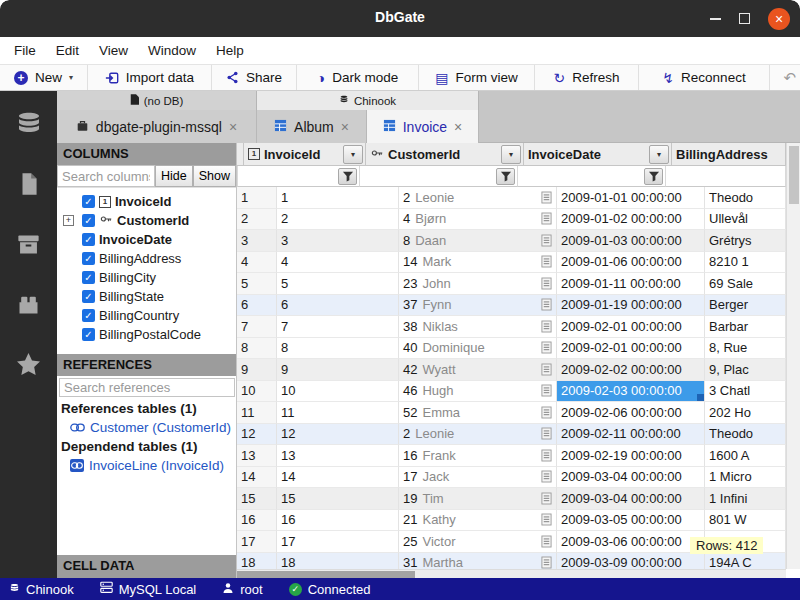 The height and width of the screenshot is (600, 800). I want to click on new-button: + New ▾, so click(44, 78).